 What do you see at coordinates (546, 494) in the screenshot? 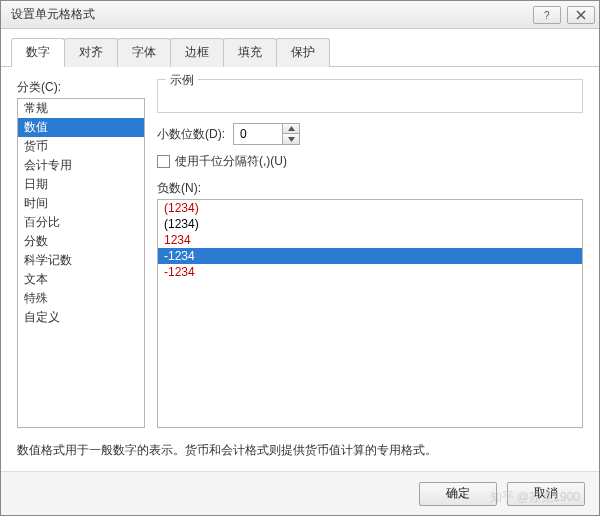
I see `cancel-button: 取消` at bounding box center [546, 494].